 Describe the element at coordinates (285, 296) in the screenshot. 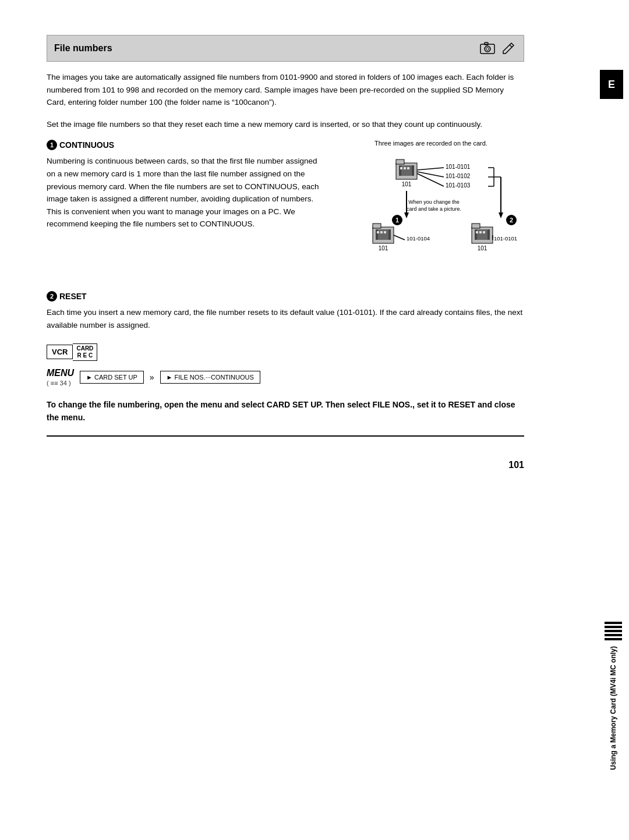

I see `reset-heading: 2 RESET` at that location.